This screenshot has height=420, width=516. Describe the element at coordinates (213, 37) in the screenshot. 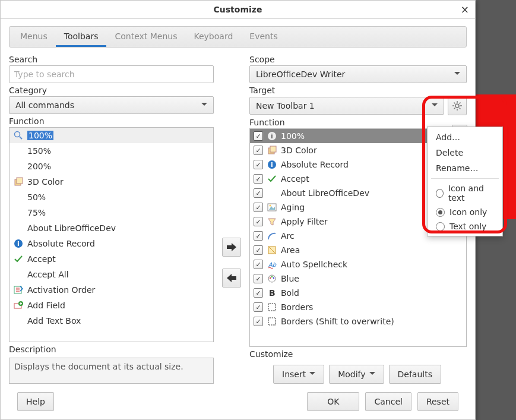

I see `tab-keyboard: Keyboard` at that location.